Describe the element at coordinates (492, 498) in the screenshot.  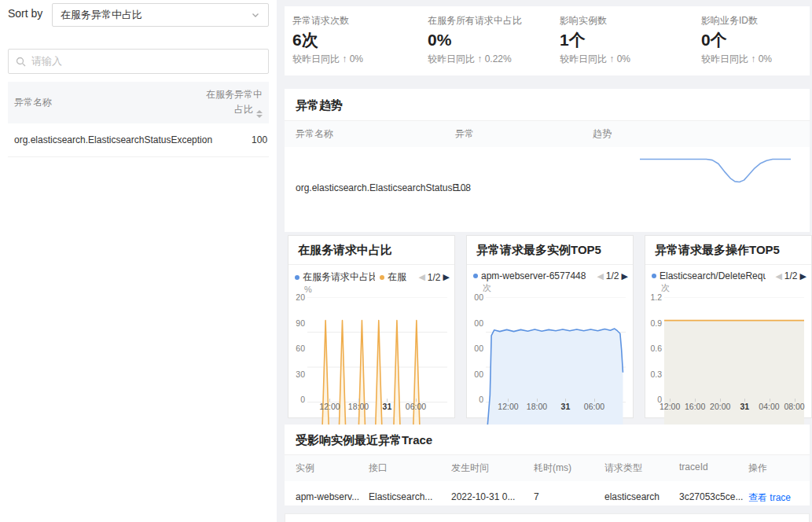
I see `trace-time: 2022-10-31 0...` at that location.